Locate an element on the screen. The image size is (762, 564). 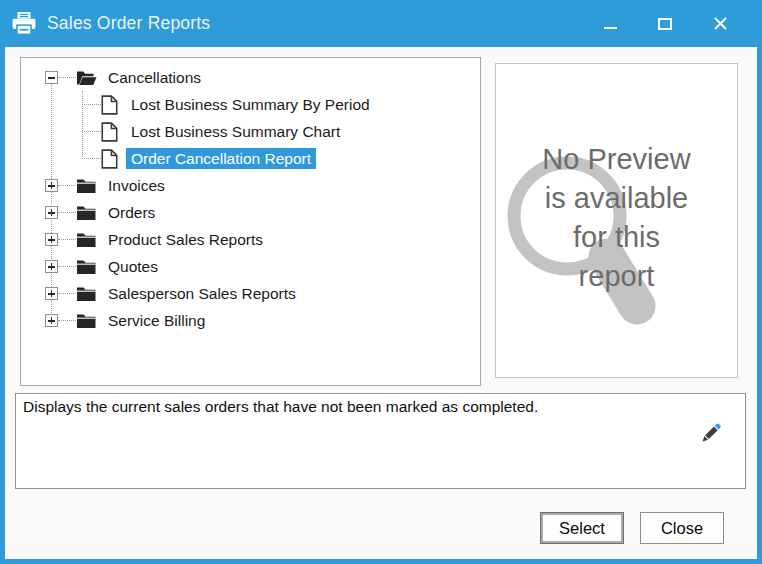
tree-item-order-cancellation-report: Order Cancellation Report is located at coordinates (250, 158).